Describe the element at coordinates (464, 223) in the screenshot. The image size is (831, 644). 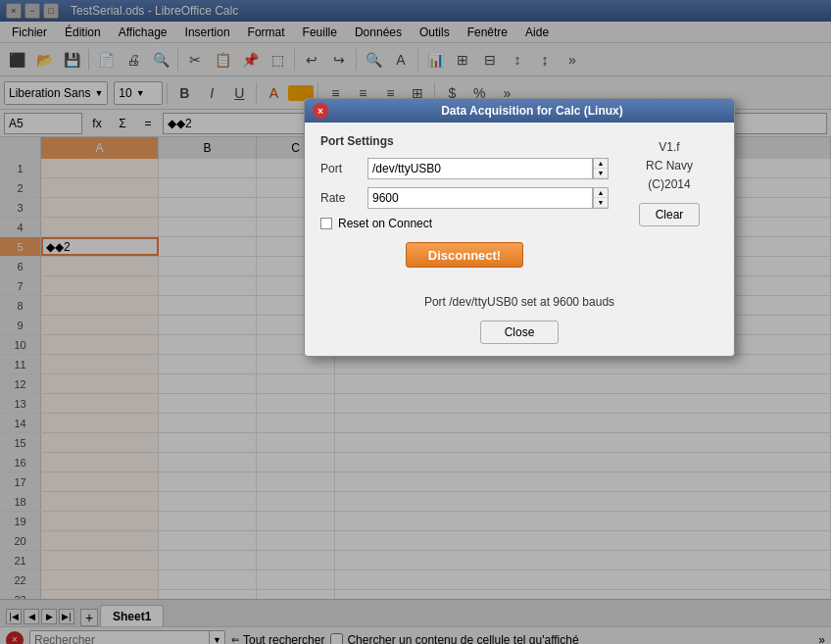
I see `reset-checkbox-row: Reset on Connect` at that location.